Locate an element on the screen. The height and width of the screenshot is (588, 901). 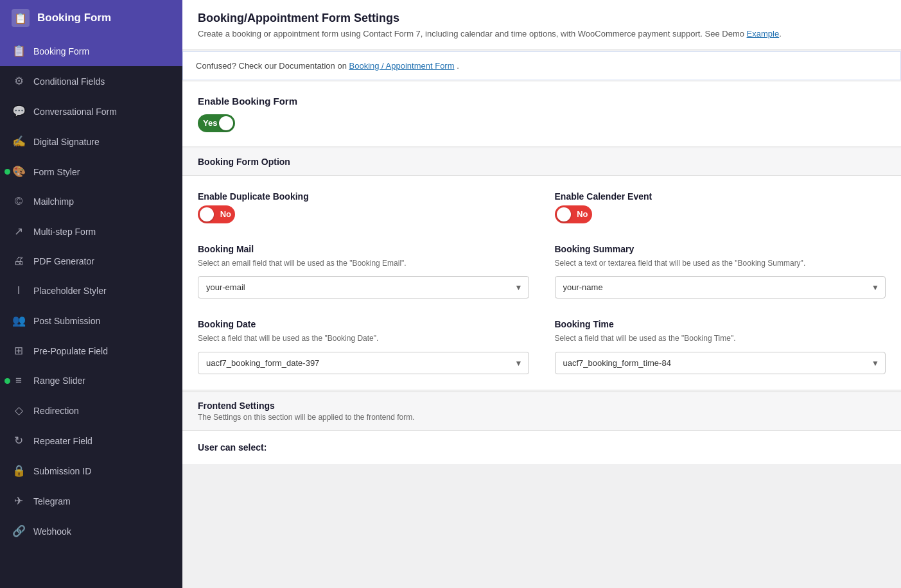
duplicate-toggle-wrap: No is located at coordinates (363, 214).